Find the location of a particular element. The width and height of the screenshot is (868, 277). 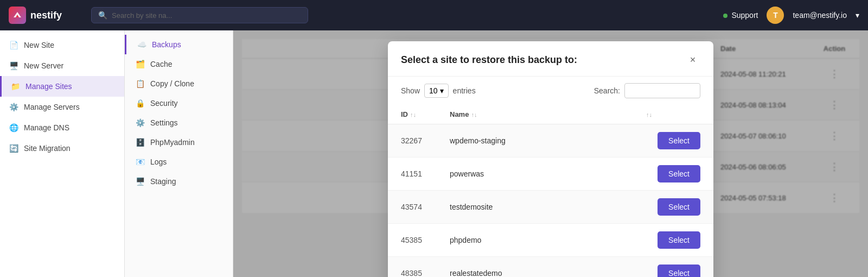

select-button-4: Select is located at coordinates (679, 240).